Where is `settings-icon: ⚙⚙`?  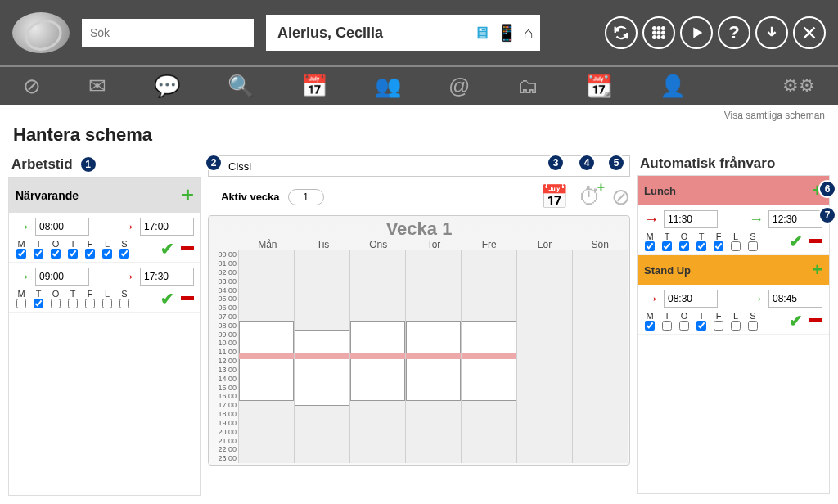 settings-icon: ⚙⚙ is located at coordinates (799, 86).